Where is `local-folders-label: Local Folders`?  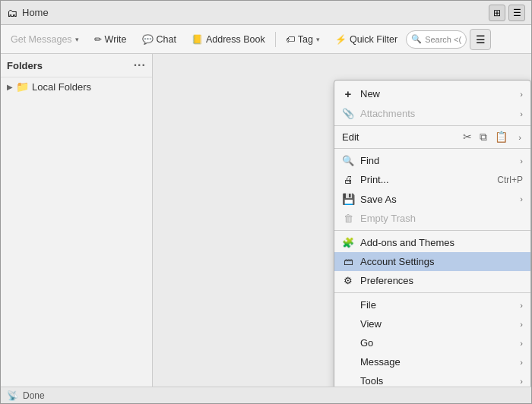 local-folders-label: Local Folders is located at coordinates (62, 87).